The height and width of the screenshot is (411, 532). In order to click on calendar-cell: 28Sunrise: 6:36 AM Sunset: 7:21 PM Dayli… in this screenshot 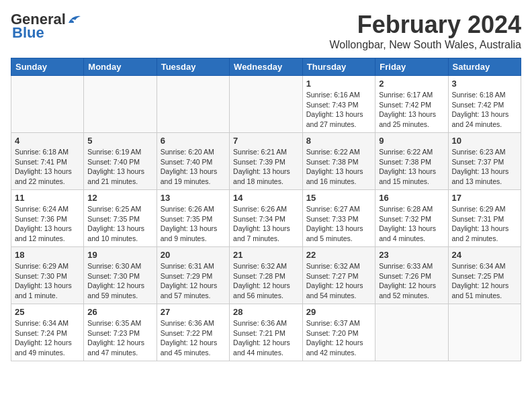, I will do `click(266, 333)`.